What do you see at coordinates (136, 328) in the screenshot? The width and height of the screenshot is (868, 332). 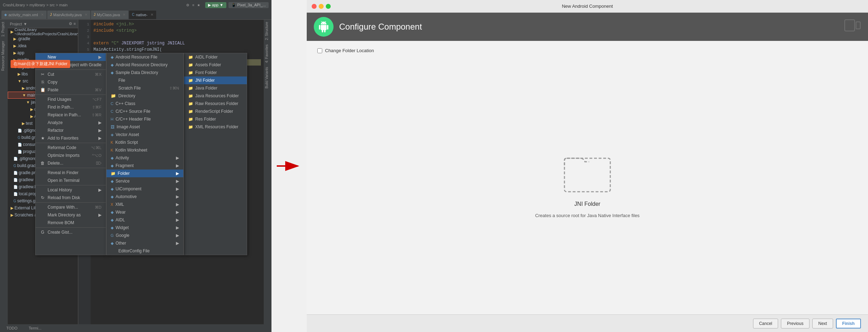 I see `ide-statusbar: TODO Termi...` at bounding box center [136, 328].